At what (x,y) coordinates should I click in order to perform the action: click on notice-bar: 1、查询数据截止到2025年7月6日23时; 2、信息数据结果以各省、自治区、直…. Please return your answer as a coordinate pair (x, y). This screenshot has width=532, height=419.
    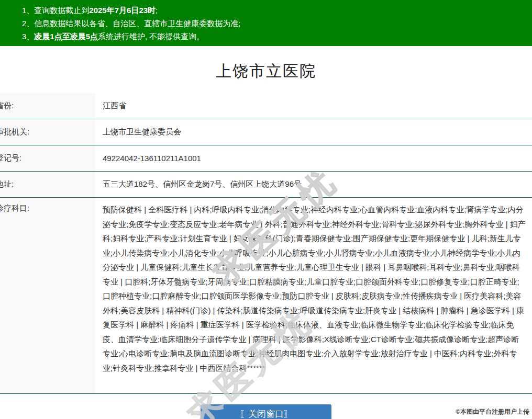
    Looking at the image, I should click on (266, 23).